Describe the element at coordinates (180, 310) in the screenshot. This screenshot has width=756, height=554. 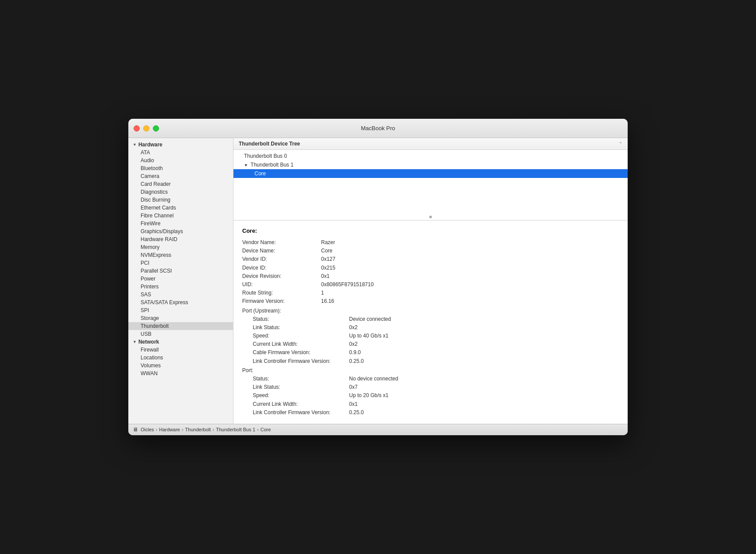
I see `sidebar-item-spi: SPI` at that location.